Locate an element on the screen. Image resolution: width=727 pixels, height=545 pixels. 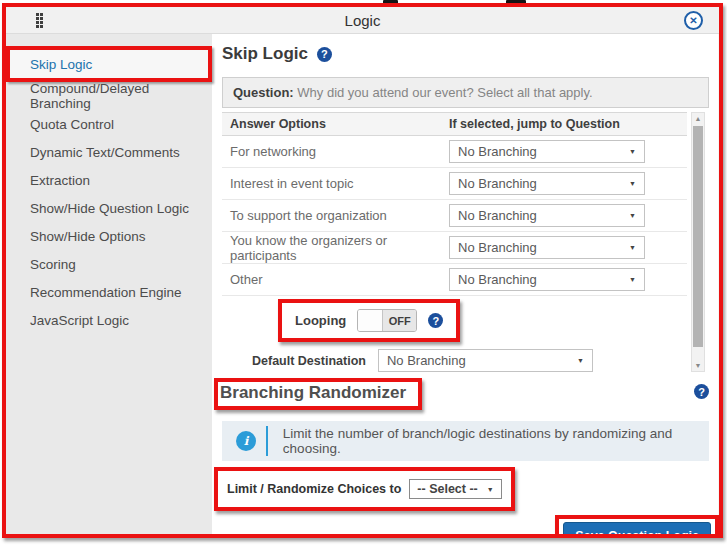
save-annotation-box: Save Question Logic is located at coordinates (637, 524).